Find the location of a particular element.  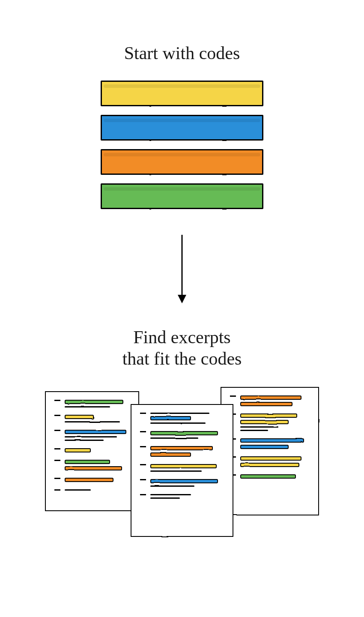

code-bar-blue is located at coordinates (182, 128).